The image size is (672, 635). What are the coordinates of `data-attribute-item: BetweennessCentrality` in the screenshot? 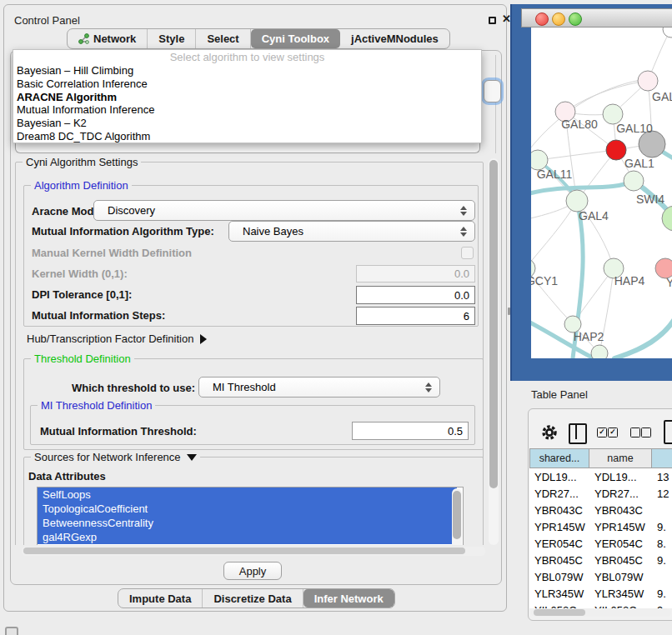 It's located at (247, 523).